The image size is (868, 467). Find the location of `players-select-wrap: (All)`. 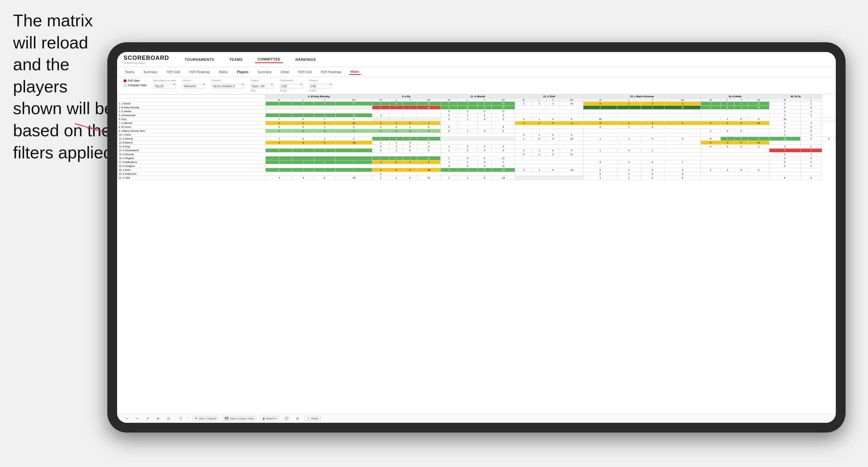

players-select-wrap: (All) is located at coordinates (321, 86).